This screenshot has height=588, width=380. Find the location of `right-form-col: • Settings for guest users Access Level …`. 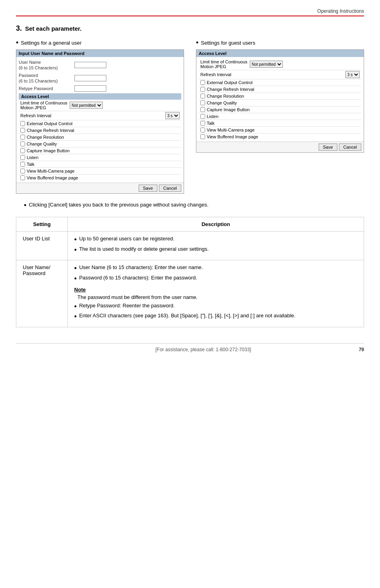

right-form-col: • Settings for guest users Access Level … is located at coordinates (280, 116).